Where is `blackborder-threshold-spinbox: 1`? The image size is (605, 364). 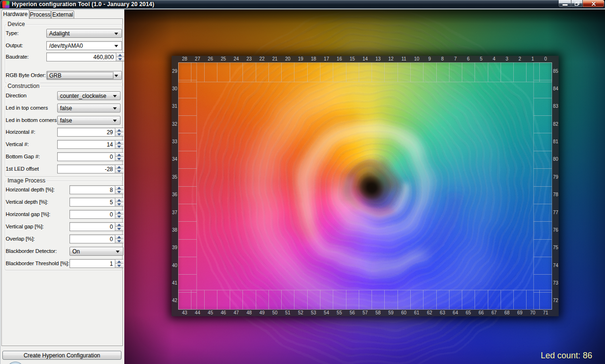 blackborder-threshold-spinbox: 1 is located at coordinates (96, 264).